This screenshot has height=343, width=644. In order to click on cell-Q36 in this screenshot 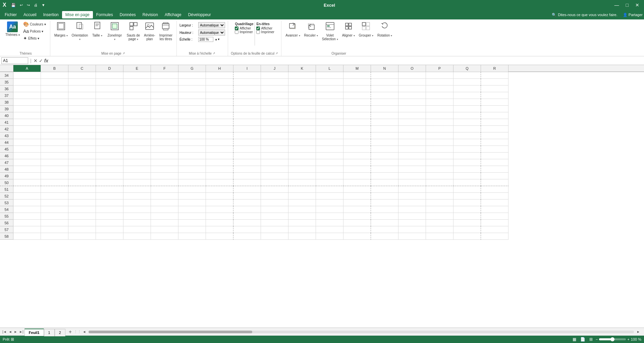, I will do `click(467, 89)`.